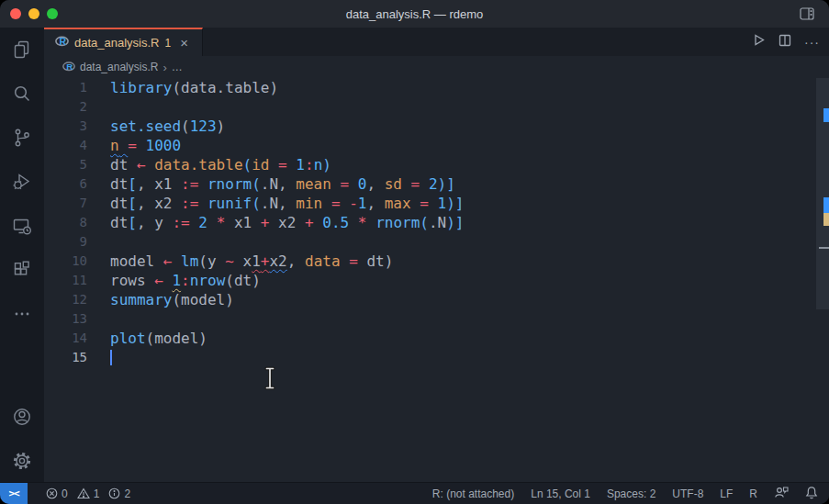  I want to click on minimize-window-button, so click(34, 14).